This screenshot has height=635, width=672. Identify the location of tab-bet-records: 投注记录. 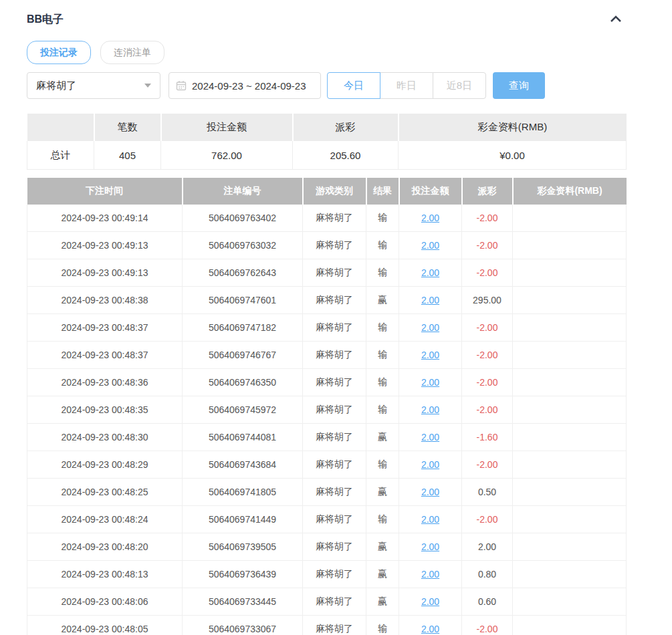
(59, 52).